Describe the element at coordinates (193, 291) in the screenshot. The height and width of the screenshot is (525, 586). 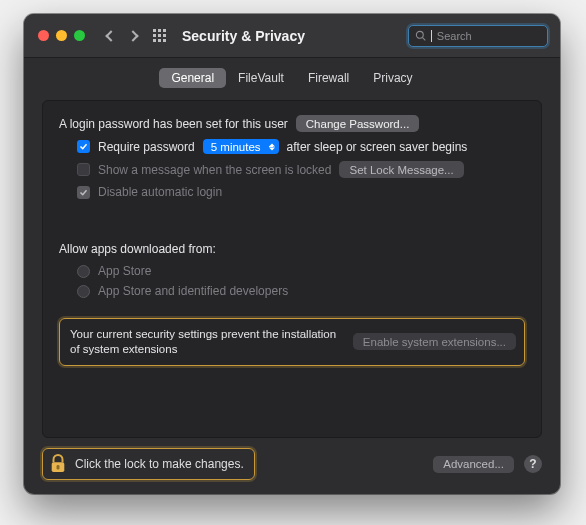
I see `download-identified-label: App Store and identified developers` at that location.